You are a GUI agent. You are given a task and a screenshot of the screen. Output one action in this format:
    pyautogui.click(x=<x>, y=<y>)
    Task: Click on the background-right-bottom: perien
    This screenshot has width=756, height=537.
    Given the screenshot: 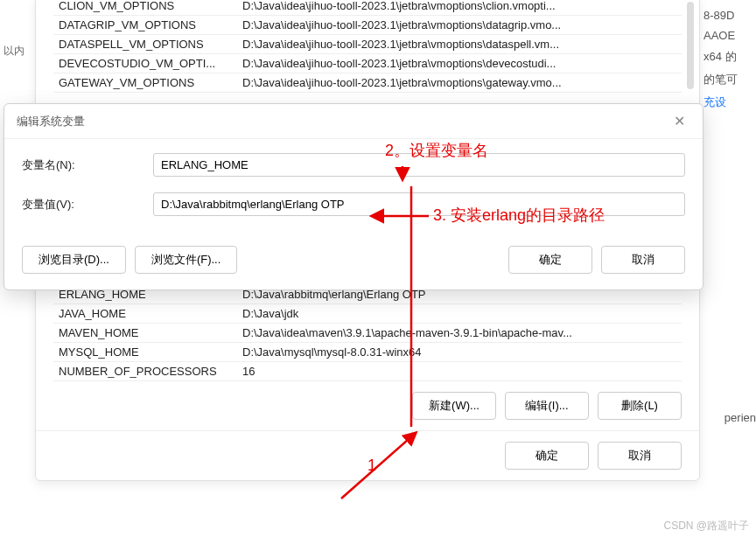 What is the action you would take?
    pyautogui.click(x=740, y=418)
    